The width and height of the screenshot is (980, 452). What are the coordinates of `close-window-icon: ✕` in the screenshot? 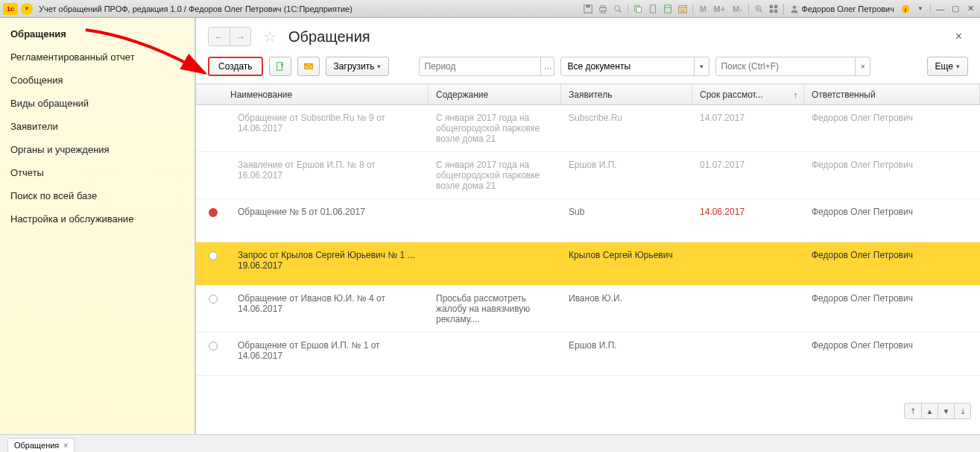 It's located at (970, 9).